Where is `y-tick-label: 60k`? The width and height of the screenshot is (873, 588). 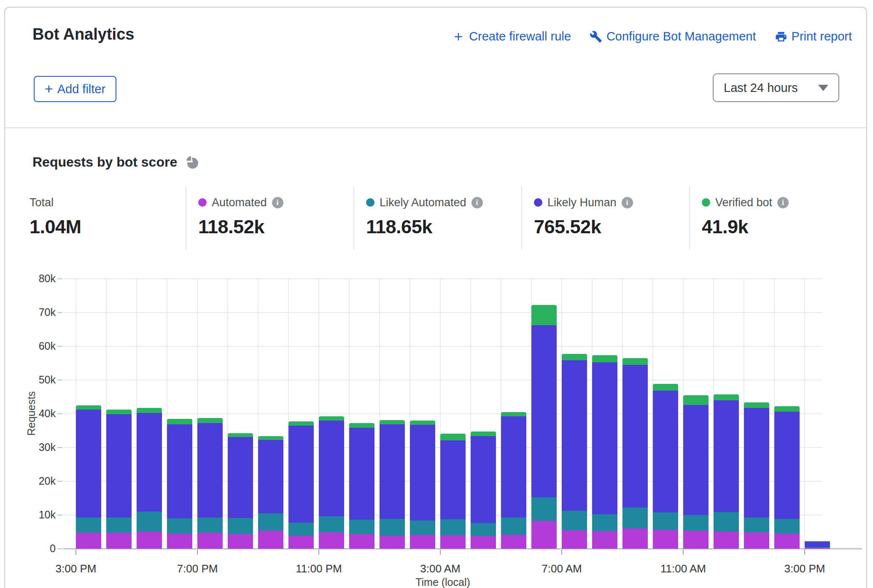 y-tick-label: 60k is located at coordinates (37, 346).